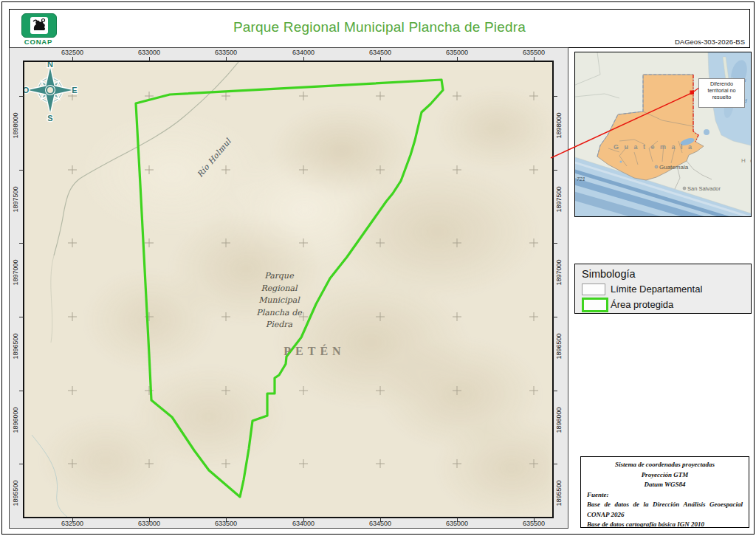  Describe the element at coordinates (654, 147) in the screenshot. I see `inset-country-label: G u a t e m a l a` at that location.